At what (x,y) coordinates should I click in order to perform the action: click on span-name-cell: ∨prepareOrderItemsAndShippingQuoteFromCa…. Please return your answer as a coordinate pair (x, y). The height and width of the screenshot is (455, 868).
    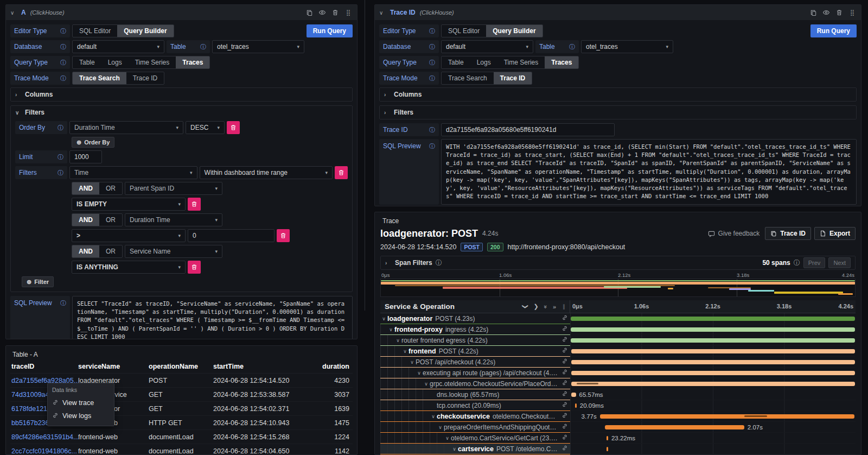
    Looking at the image, I should click on (475, 427).